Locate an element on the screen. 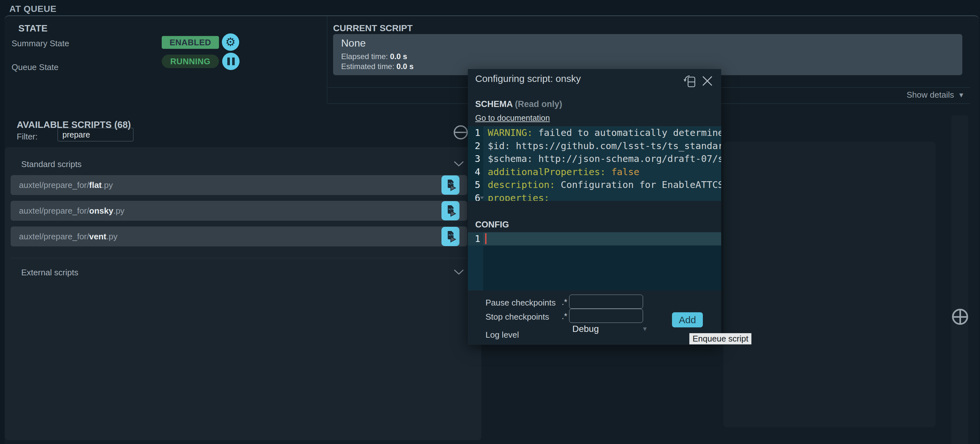 Image resolution: width=980 pixels, height=444 pixels. queue-state-label: Queue State is located at coordinates (35, 67).